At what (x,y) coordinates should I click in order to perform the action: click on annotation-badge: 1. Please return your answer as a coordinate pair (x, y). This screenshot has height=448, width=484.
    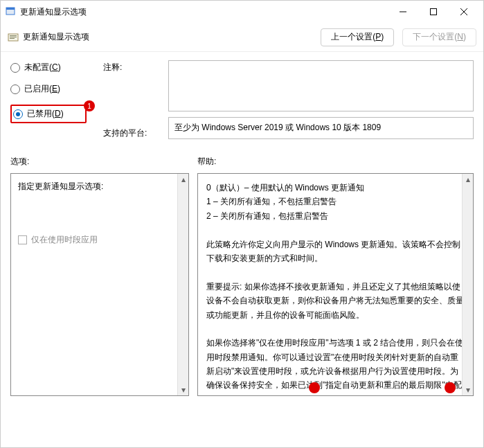
    Looking at the image, I should click on (89, 106).